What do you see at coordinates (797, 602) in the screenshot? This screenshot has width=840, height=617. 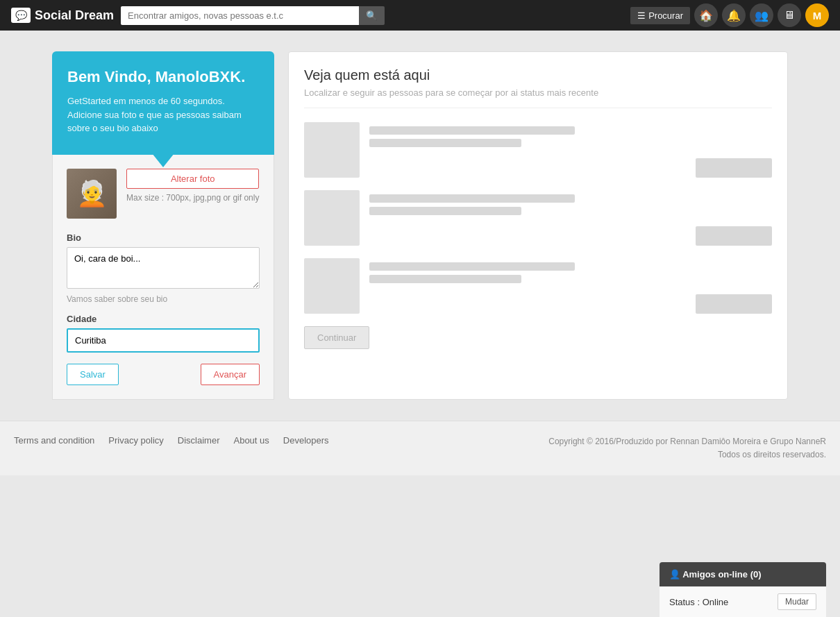 I see `change-status-button: Mudar` at bounding box center [797, 602].